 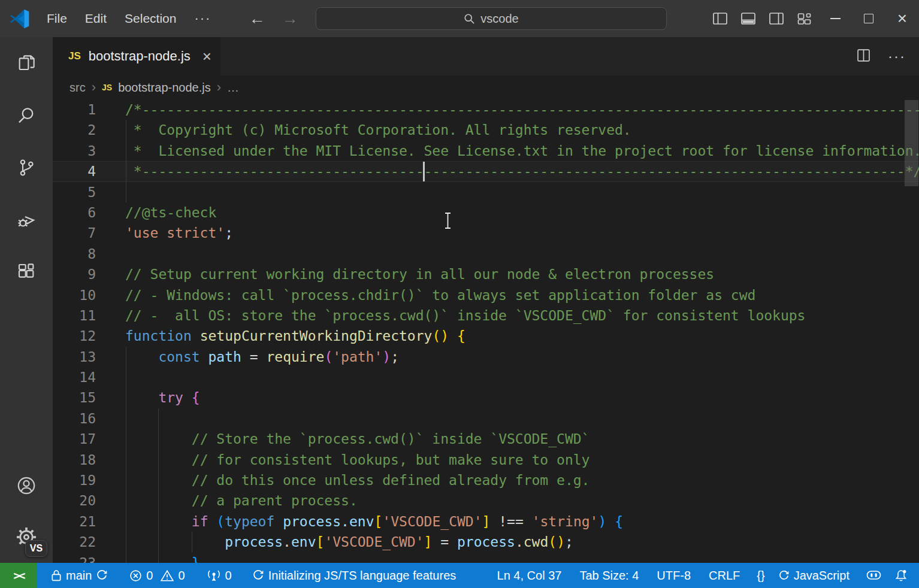 I want to click on search-view-icon, so click(x=26, y=115).